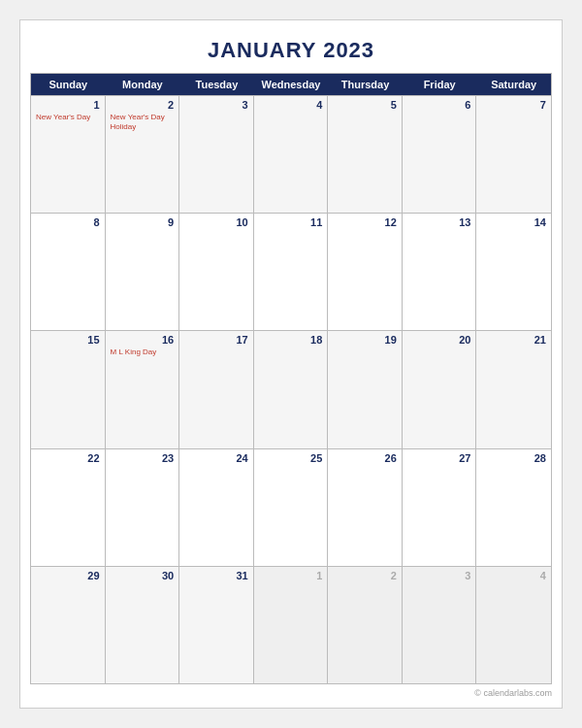 This screenshot has width=582, height=728. Describe the element at coordinates (365, 625) in the screenshot. I see `day-cell: 2` at that location.